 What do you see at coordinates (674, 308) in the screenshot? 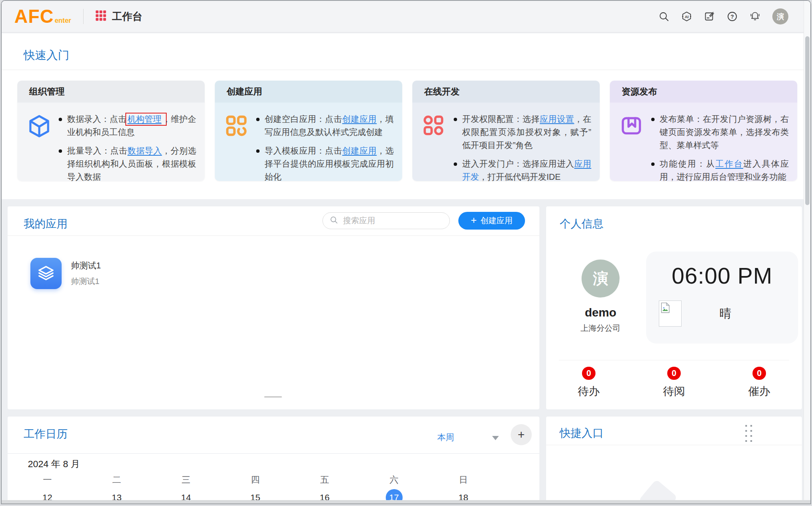
I see `personal-info-panel: 个人信息 演 demo 上海分公司 06:00 PM 晴 0待办0待阅0催办` at bounding box center [674, 308].